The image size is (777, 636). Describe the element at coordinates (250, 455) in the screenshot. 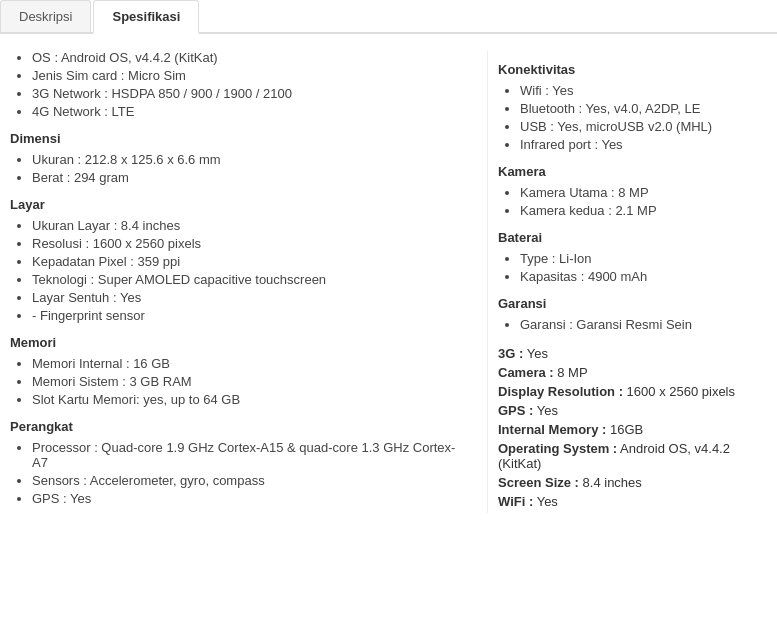

I see `list-item: Processor : Quad-core 1.9 GHz Cortex-A15…` at that location.